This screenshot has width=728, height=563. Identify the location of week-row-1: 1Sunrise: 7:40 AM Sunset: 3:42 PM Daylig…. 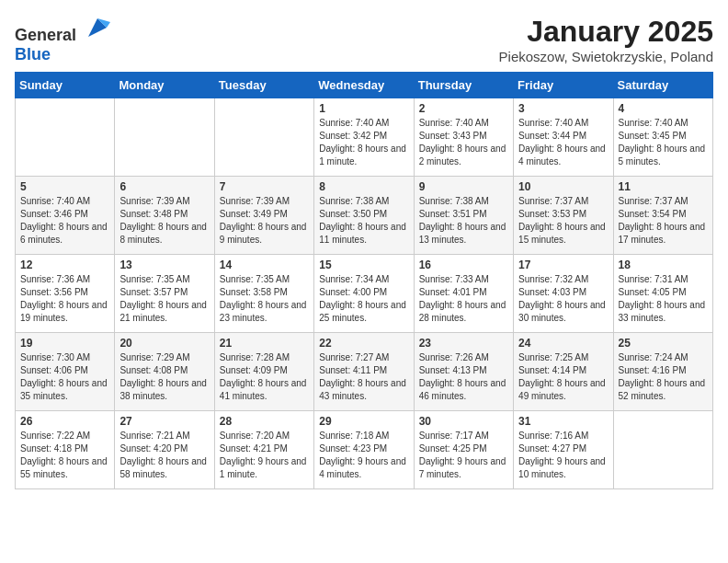
(364, 138).